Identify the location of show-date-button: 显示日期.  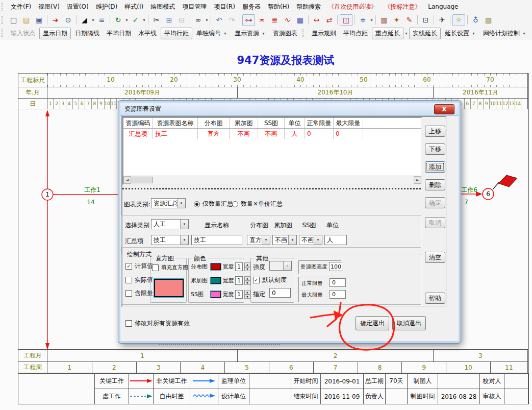
(55, 34).